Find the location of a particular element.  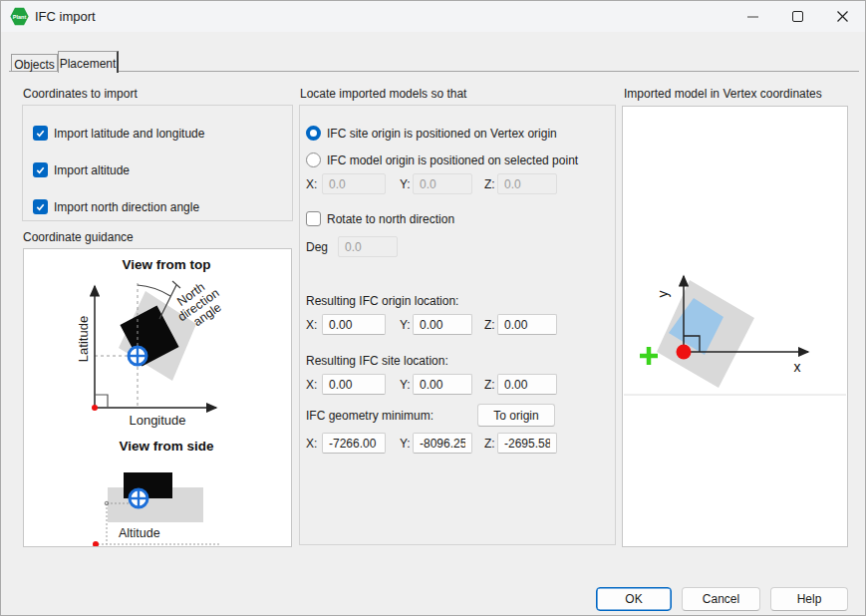

import-north-angle-checkbox is located at coordinates (40, 207).